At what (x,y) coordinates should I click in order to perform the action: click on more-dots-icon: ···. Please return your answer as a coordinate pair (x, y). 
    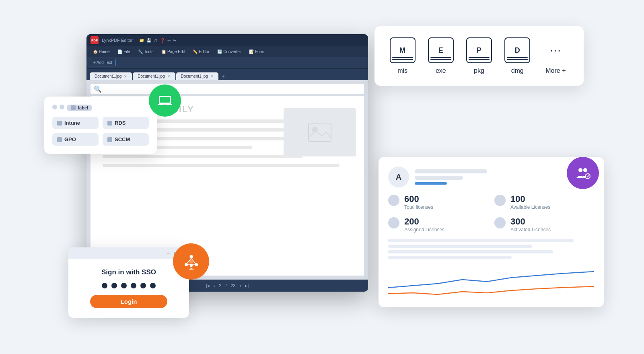
    Looking at the image, I should click on (556, 50).